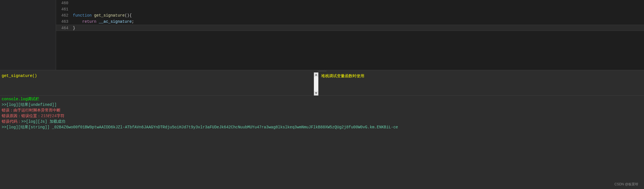  What do you see at coordinates (64, 22) in the screenshot?
I see `line-number: 463` at bounding box center [64, 22].